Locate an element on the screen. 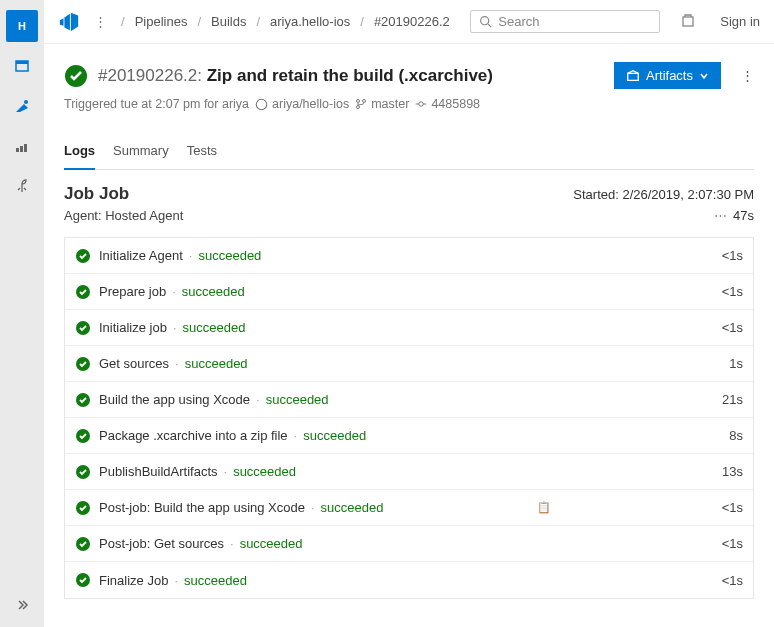 Image resolution: width=774 pixels, height=627 pixels. more-actions-icon: ⋮ is located at coordinates (748, 76).